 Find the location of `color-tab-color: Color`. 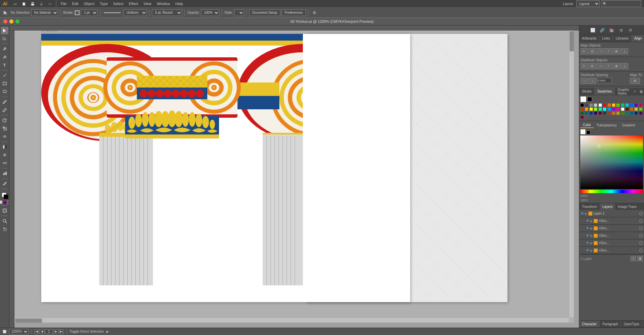

color-tab-color: Color is located at coordinates (587, 125).